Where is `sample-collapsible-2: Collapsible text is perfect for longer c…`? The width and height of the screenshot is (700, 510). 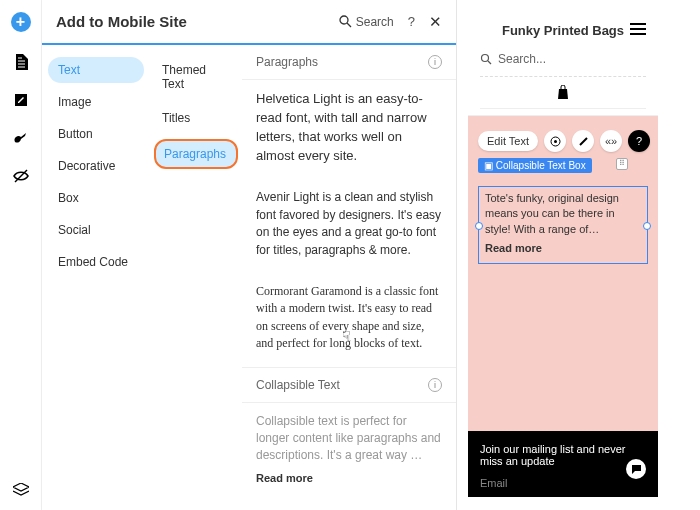
sample-collapsible-2: Collapsible text is perfect for longer c… is located at coordinates (349, 506).